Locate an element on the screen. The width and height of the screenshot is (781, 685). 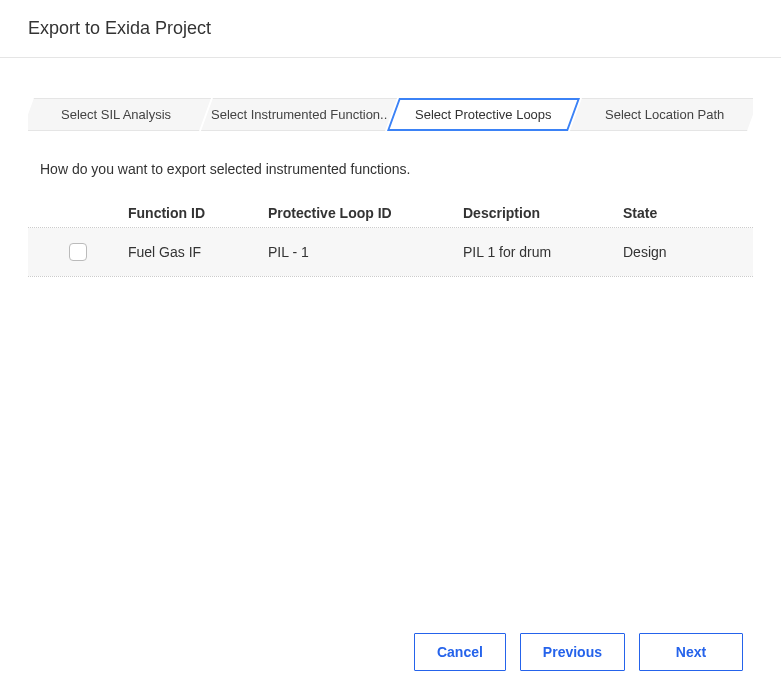
step-label: Select Location Path is located at coordinates (664, 114).